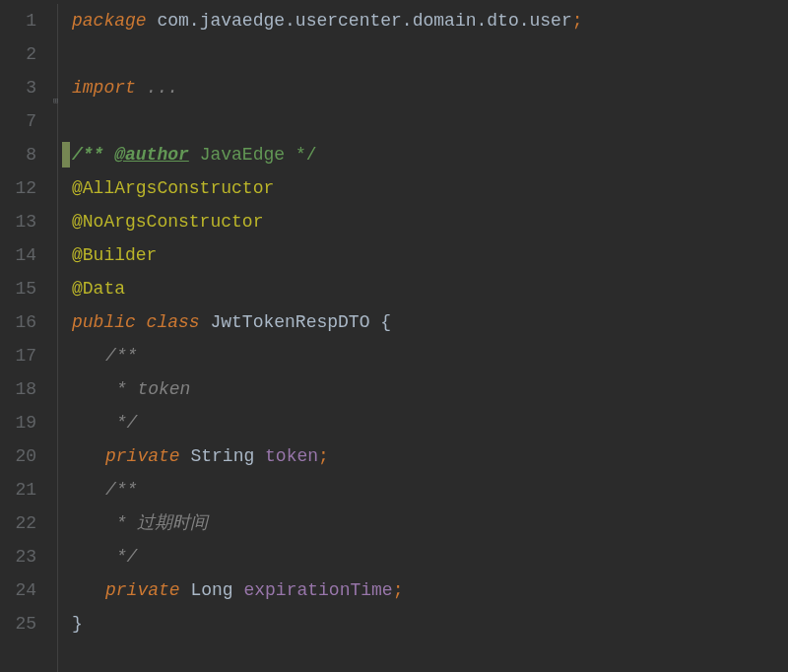  What do you see at coordinates (152, 155) in the screenshot?
I see `javadoc-author-tag: @author` at bounding box center [152, 155].